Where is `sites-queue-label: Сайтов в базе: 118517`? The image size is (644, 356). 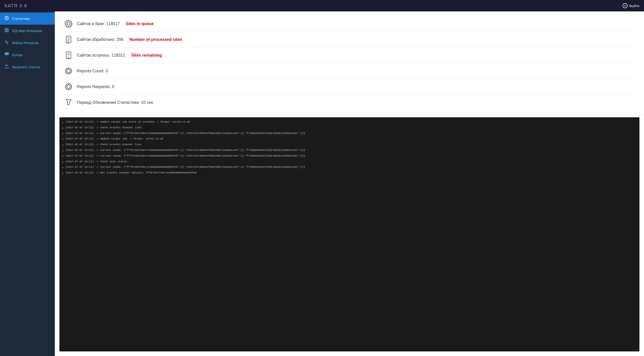
sites-queue-label: Сайтов в базе: 118517 is located at coordinates (98, 24).